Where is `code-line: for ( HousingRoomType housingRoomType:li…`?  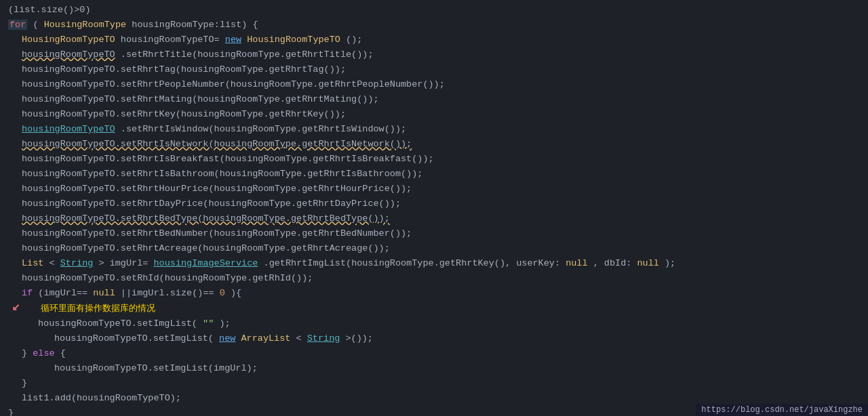 code-line: for ( HousingRoomType housingRoomType:li… is located at coordinates (434, 25).